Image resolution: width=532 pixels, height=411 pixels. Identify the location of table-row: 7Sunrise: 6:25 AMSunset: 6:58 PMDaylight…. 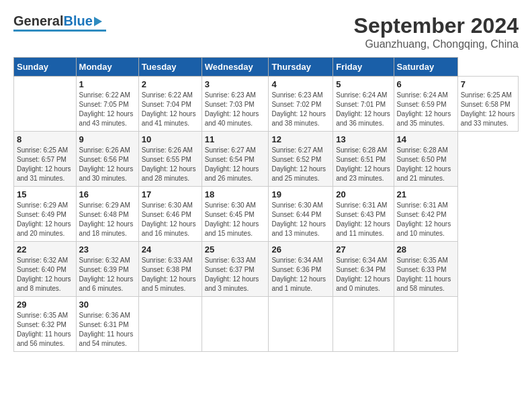
(488, 104).